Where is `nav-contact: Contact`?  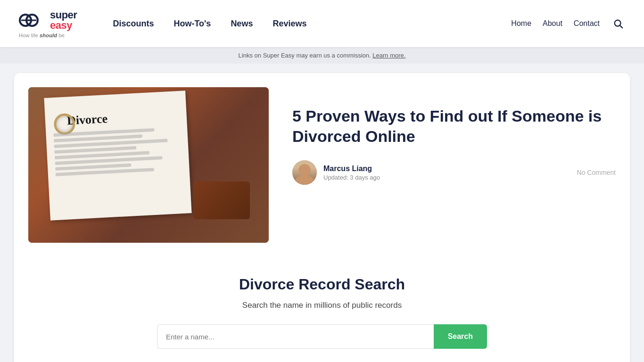 nav-contact: Contact is located at coordinates (586, 24).